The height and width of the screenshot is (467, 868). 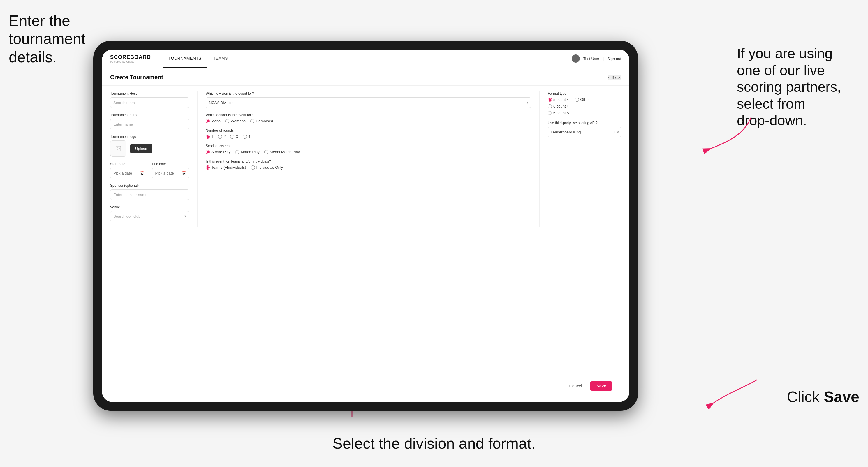 What do you see at coordinates (150, 213) in the screenshot?
I see `venue-group: Venue ▾` at bounding box center [150, 213].